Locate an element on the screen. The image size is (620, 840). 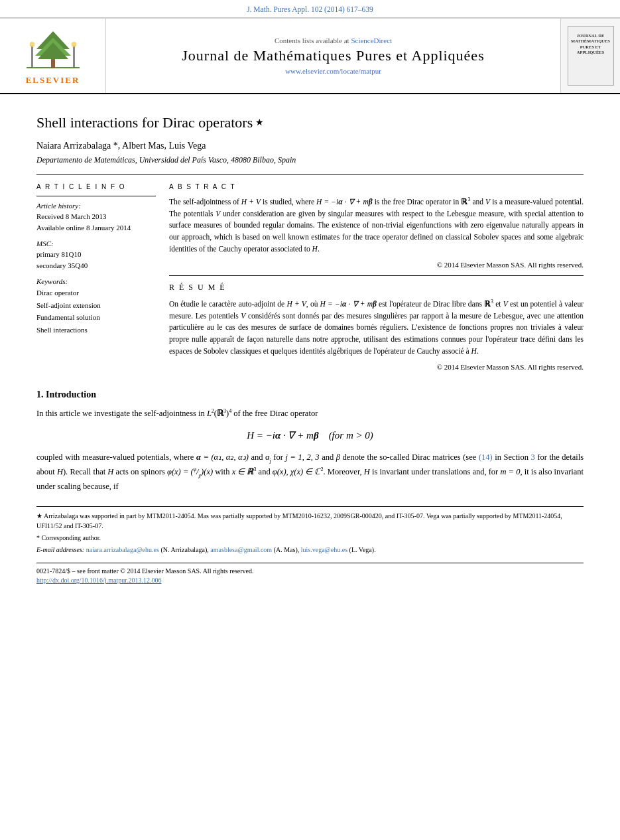
affiliation: Departamento de Matemáticas, Universidad… is located at coordinates (310, 161).